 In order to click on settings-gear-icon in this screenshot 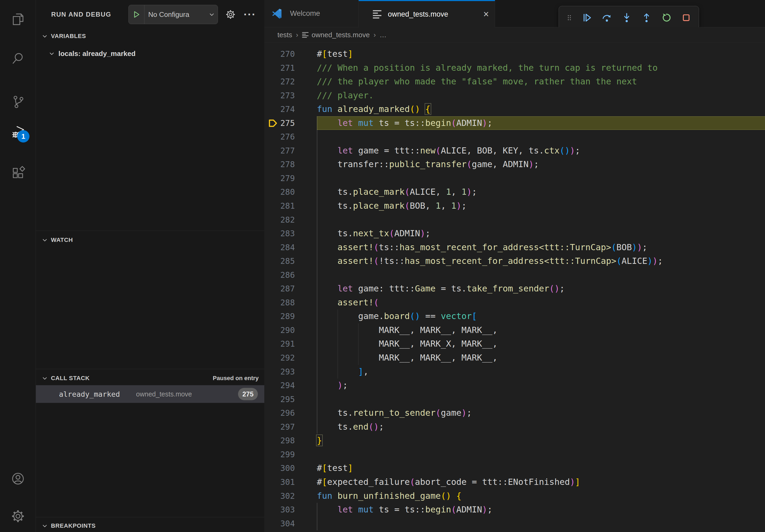, I will do `click(18, 516)`.